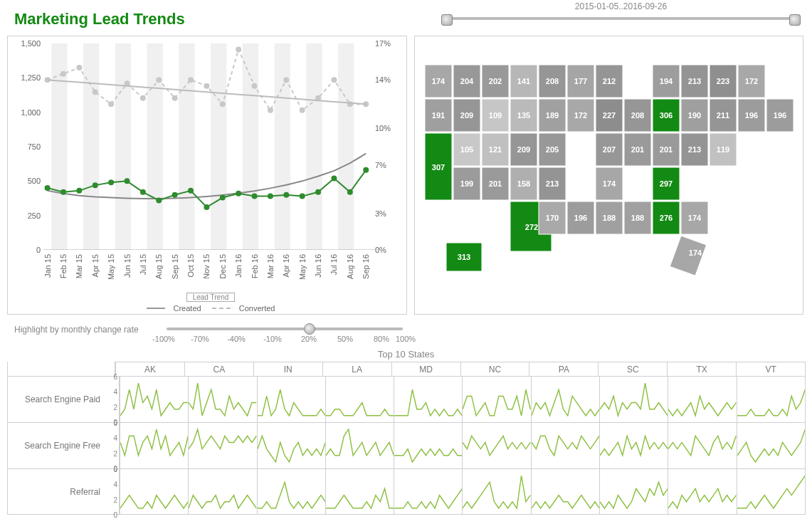 This screenshot has height=524, width=812. What do you see at coordinates (564, 369) in the screenshot?
I see `spark-col-PA: PA` at bounding box center [564, 369].